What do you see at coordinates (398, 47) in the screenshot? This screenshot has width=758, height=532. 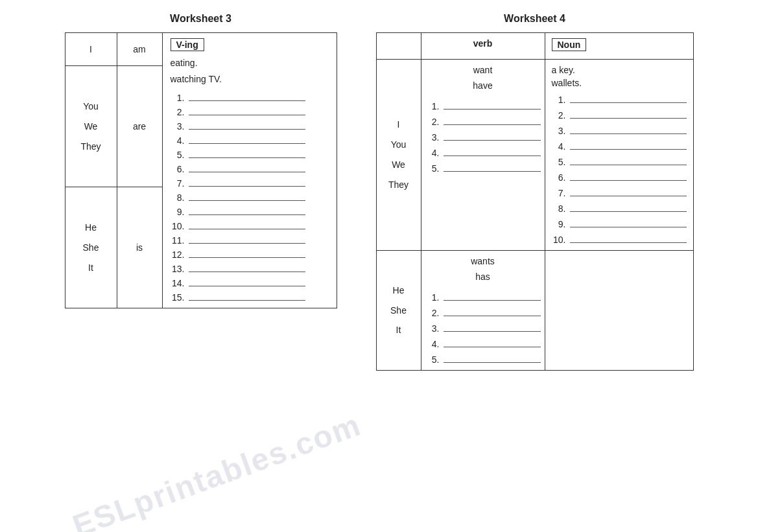 I see `ws4-header-empty` at bounding box center [398, 47].